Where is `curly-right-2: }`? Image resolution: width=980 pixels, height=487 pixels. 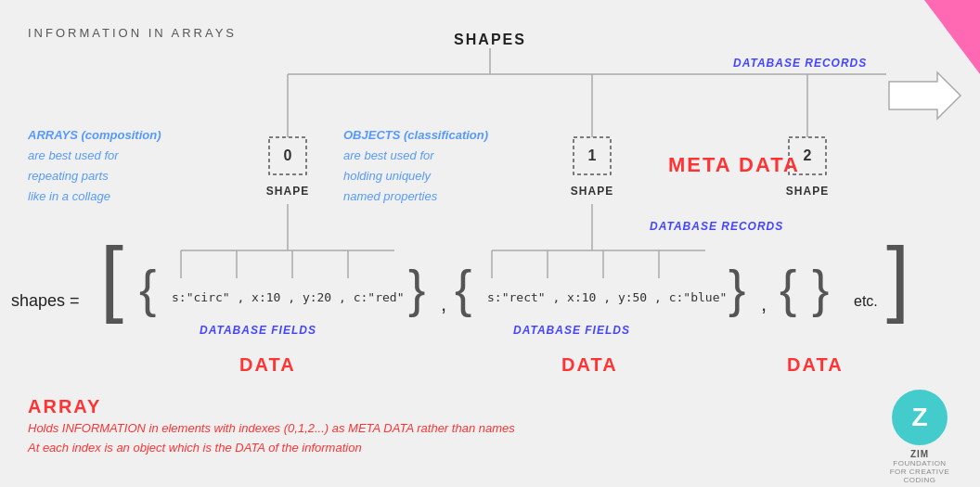
curly-right-2: } is located at coordinates (737, 288).